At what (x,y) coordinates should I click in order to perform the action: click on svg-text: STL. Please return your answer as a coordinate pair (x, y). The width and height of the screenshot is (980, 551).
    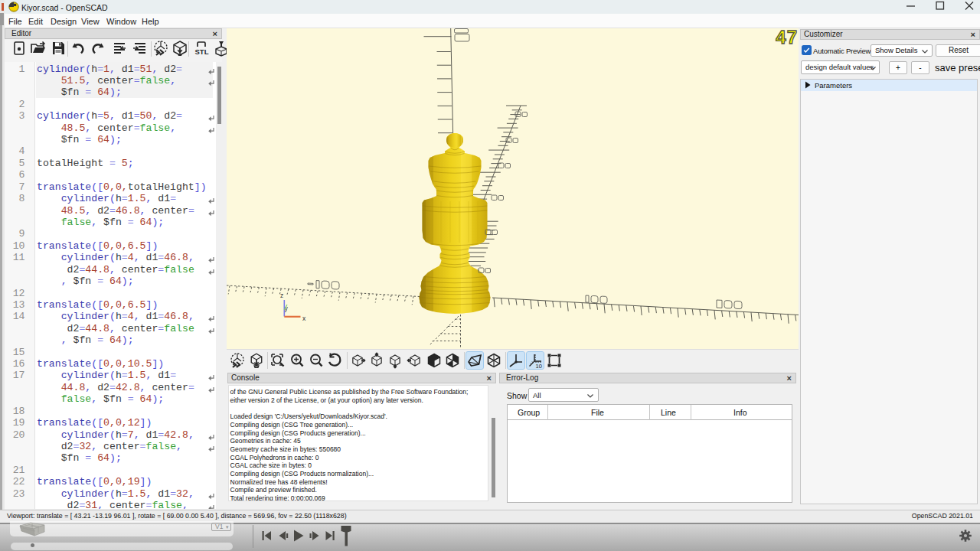
    Looking at the image, I should click on (202, 52).